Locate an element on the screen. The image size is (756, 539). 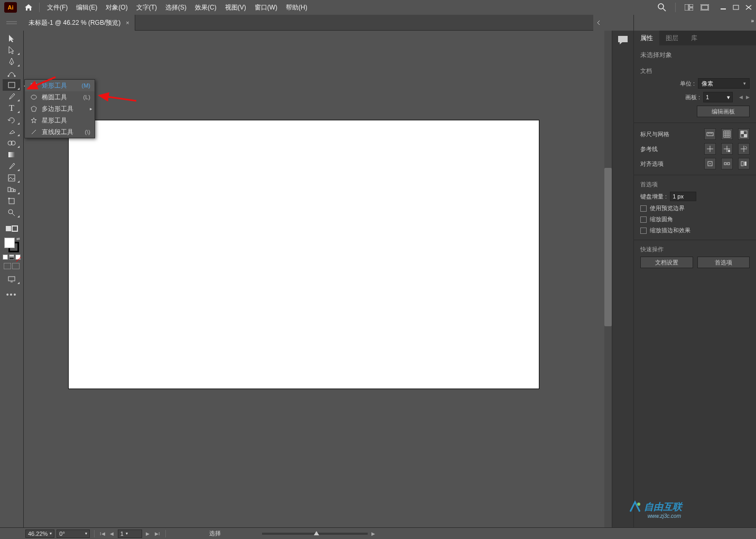
shape-builder-tool is located at coordinates (12, 143).